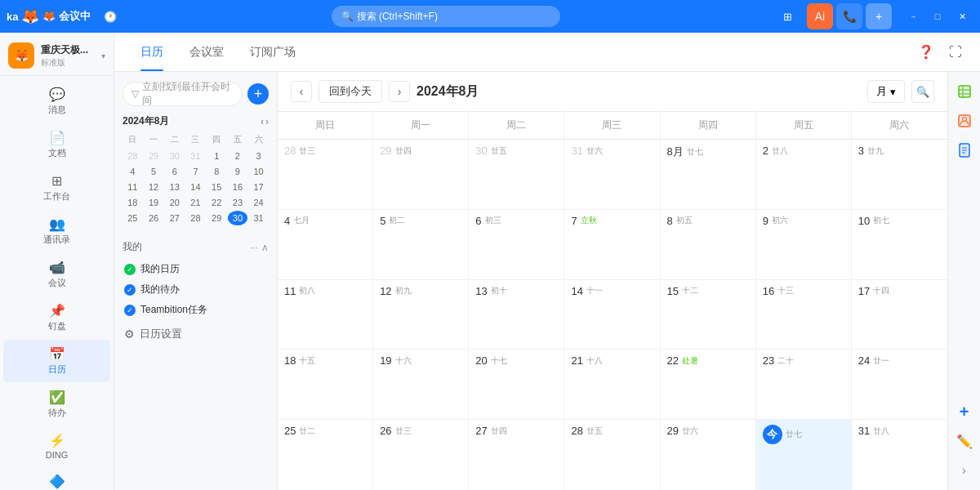 The width and height of the screenshot is (980, 490). What do you see at coordinates (238, 172) in the screenshot?
I see `mini-cal-cell: 9` at bounding box center [238, 172].